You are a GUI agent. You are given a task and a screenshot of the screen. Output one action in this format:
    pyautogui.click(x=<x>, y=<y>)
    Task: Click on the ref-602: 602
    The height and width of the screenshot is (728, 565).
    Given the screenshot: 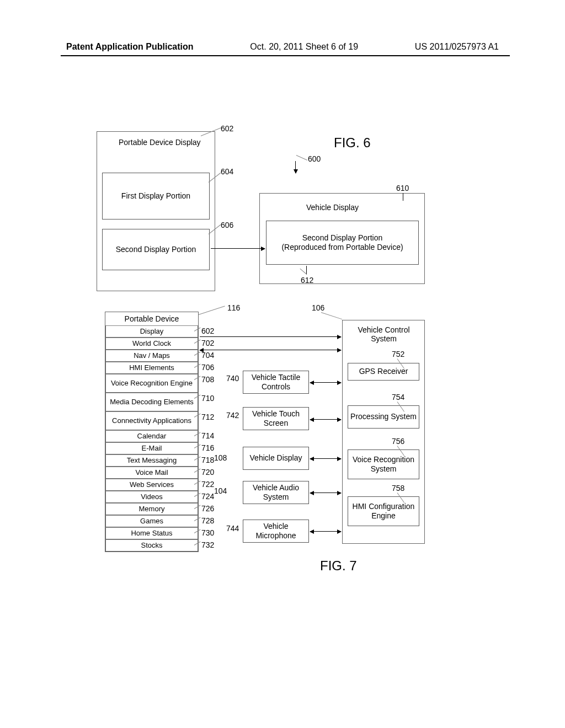 What is the action you would take?
    pyautogui.click(x=227, y=129)
    